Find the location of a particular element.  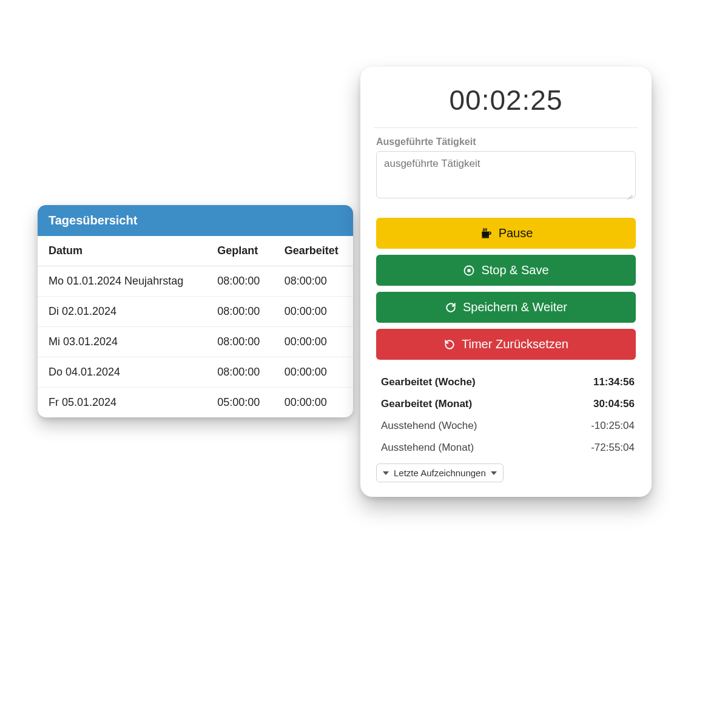

undo-icon is located at coordinates (450, 345).